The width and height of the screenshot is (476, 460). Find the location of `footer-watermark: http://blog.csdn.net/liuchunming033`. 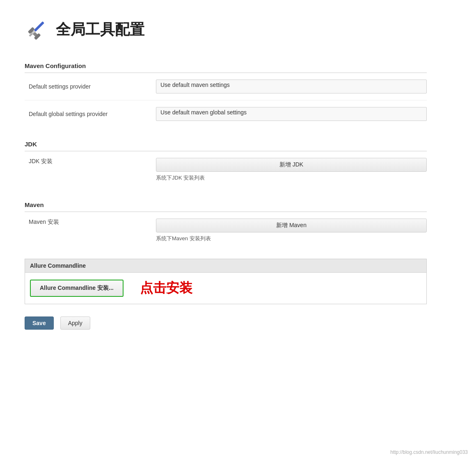

footer-watermark: http://blog.csdn.net/liuchunming033 is located at coordinates (429, 452).